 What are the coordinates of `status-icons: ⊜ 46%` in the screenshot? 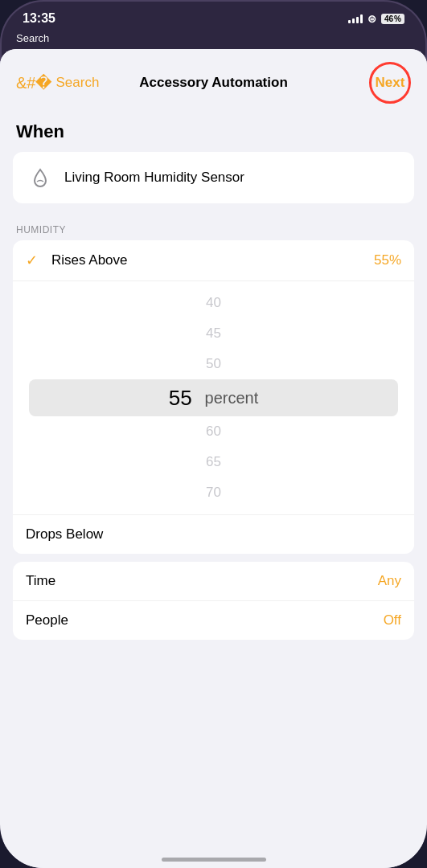 It's located at (376, 19).